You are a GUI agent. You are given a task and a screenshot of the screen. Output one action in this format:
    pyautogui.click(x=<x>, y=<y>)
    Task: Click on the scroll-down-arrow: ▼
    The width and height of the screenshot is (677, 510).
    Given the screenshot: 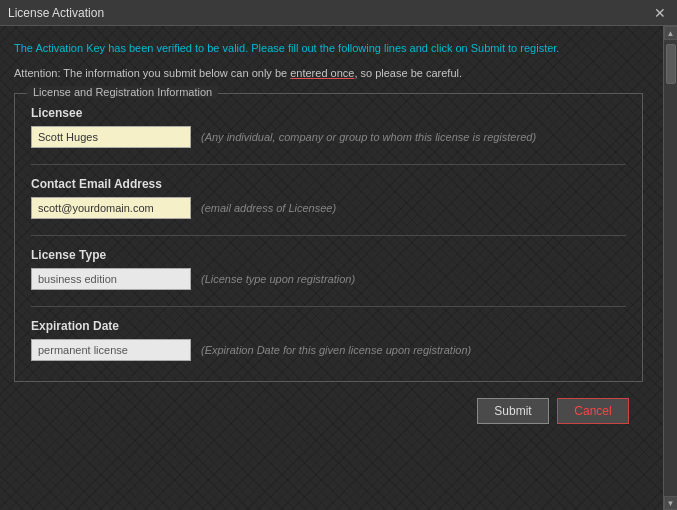 What is the action you would take?
    pyautogui.click(x=671, y=503)
    